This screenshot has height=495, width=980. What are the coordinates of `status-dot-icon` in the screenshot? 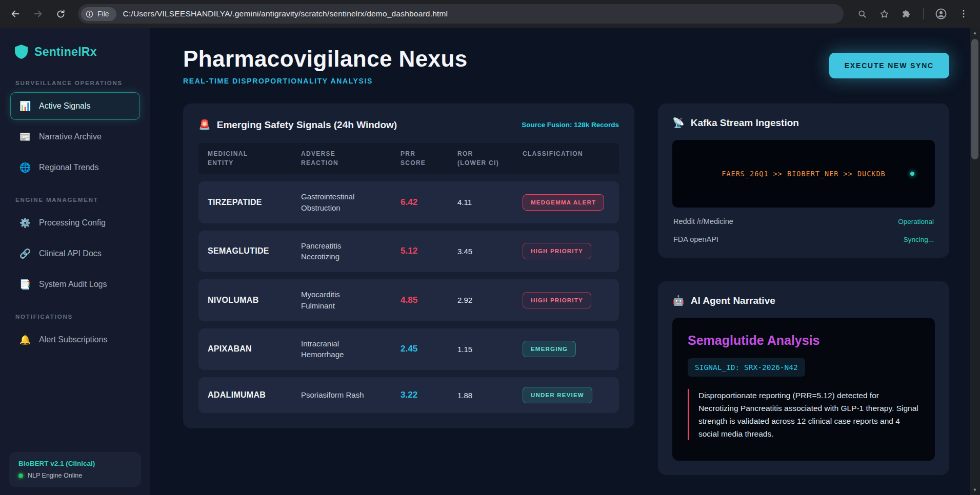 It's located at (21, 476).